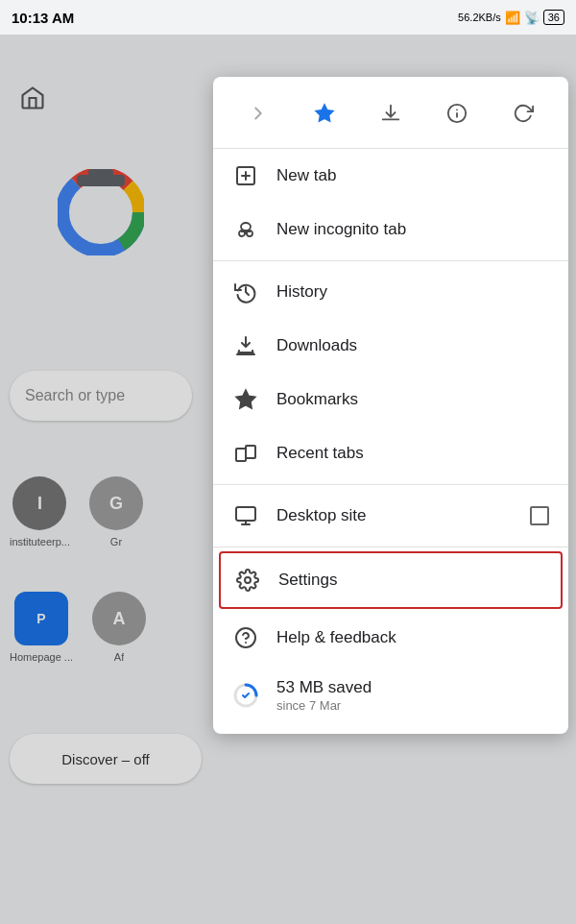  I want to click on signal-icon: 📶, so click(513, 17).